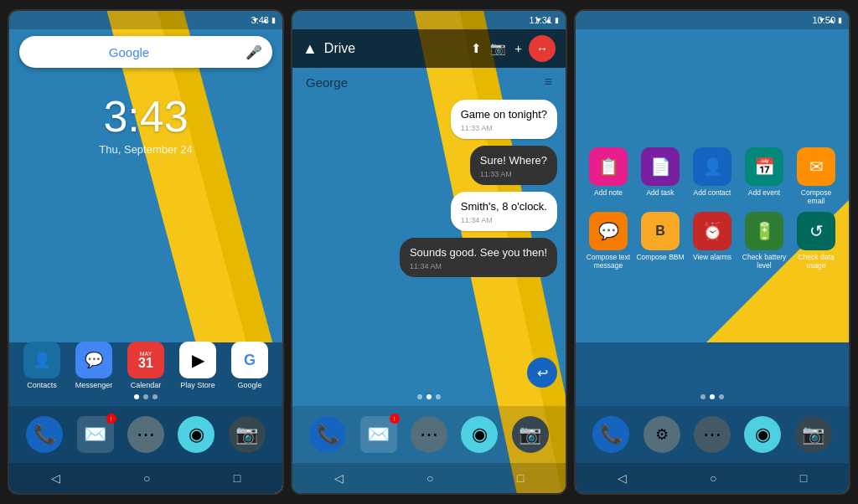 The height and width of the screenshot is (504, 858). What do you see at coordinates (762, 435) in the screenshot?
I see `chrome-dock-3: ◉` at bounding box center [762, 435].